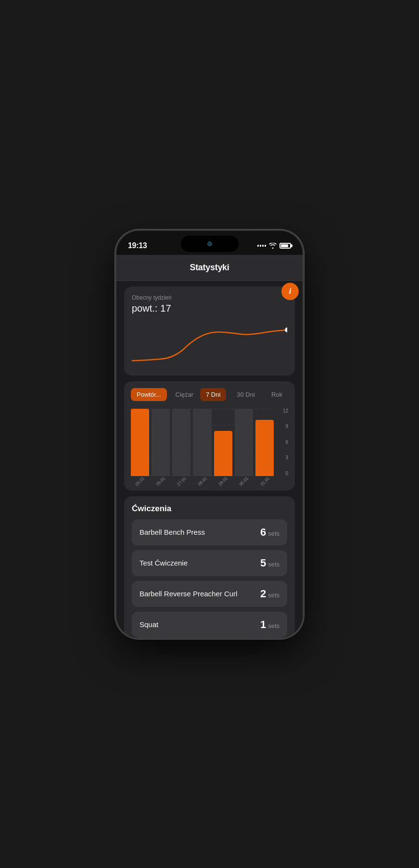 This screenshot has width=419, height=868. I want to click on exercise-name-1: Barbell Bench Press, so click(172, 532).